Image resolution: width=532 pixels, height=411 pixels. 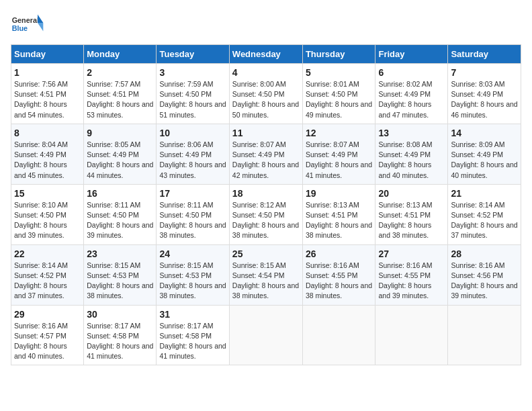 I want to click on day-number: 17, so click(x=192, y=193).